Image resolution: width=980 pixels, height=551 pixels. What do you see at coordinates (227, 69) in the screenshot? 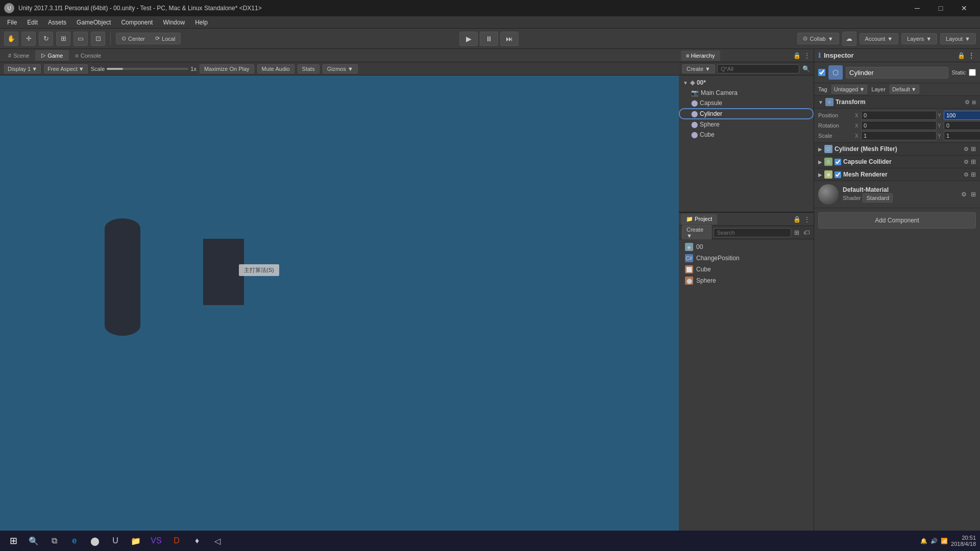
I see `maximize-on-play-button: Maximize On Play` at bounding box center [227, 69].